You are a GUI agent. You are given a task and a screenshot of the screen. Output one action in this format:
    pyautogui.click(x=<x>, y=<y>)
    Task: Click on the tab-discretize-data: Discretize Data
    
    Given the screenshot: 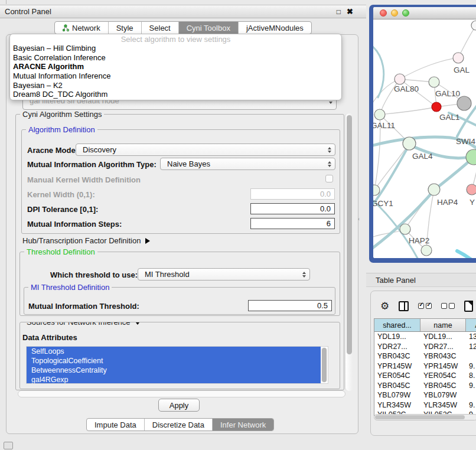 What is the action you would take?
    pyautogui.click(x=178, y=425)
    